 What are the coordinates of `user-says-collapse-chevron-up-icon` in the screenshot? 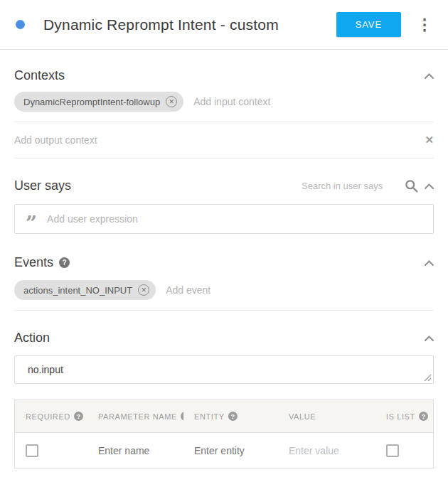 It's located at (430, 186).